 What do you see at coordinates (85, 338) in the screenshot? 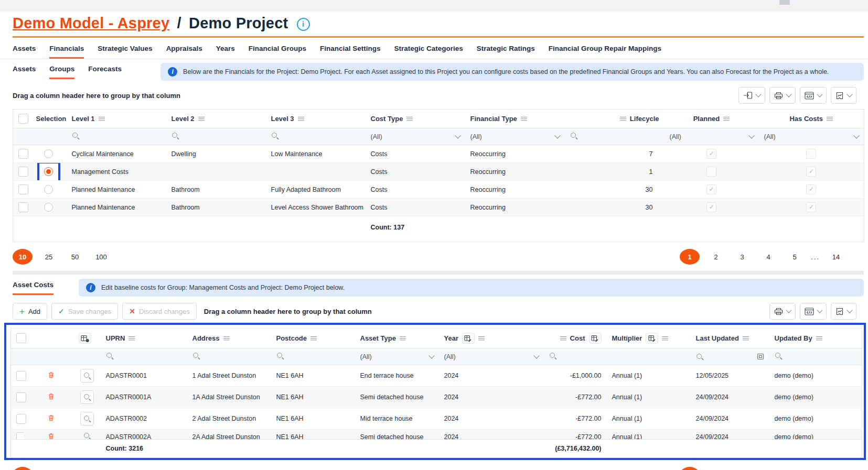
I see `grid-options-icon` at bounding box center [85, 338].